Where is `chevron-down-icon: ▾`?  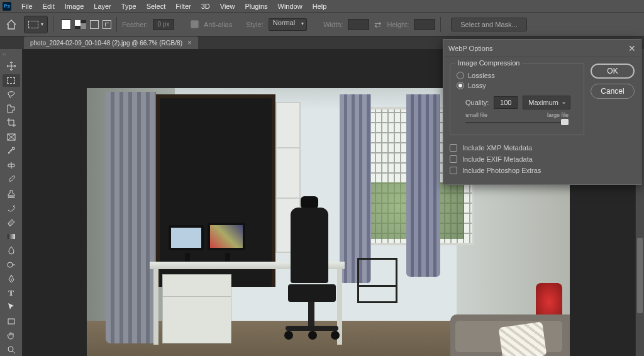 chevron-down-icon: ▾ is located at coordinates (42, 24).